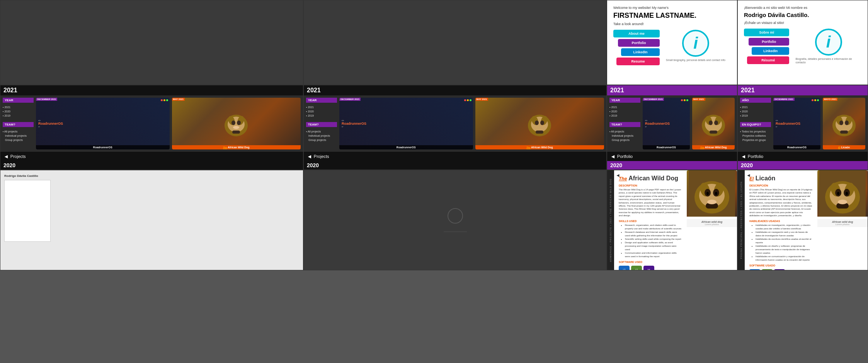 This screenshot has width=868, height=363. What do you see at coordinates (650, 262) in the screenshot?
I see `report-software-label-en: SOFTWARE USED` at bounding box center [650, 262].